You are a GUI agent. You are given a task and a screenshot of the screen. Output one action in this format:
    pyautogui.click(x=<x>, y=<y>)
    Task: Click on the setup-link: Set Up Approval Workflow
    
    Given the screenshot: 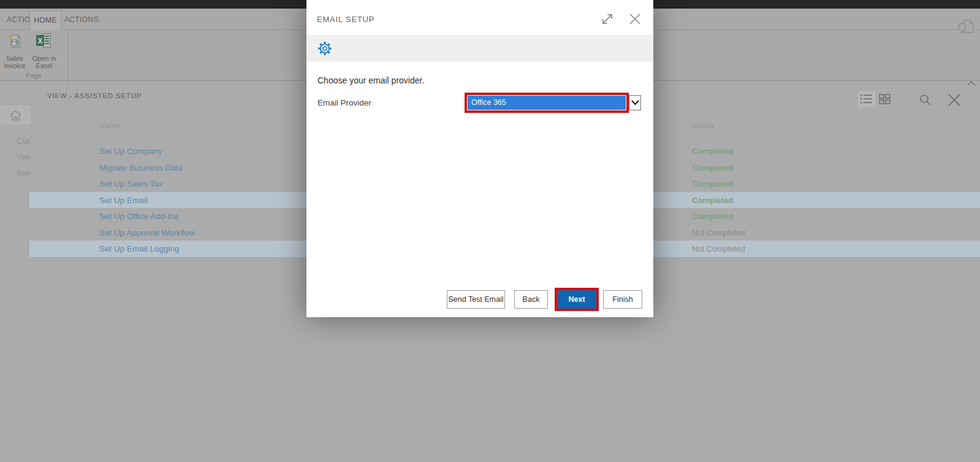 What is the action you would take?
    pyautogui.click(x=147, y=232)
    